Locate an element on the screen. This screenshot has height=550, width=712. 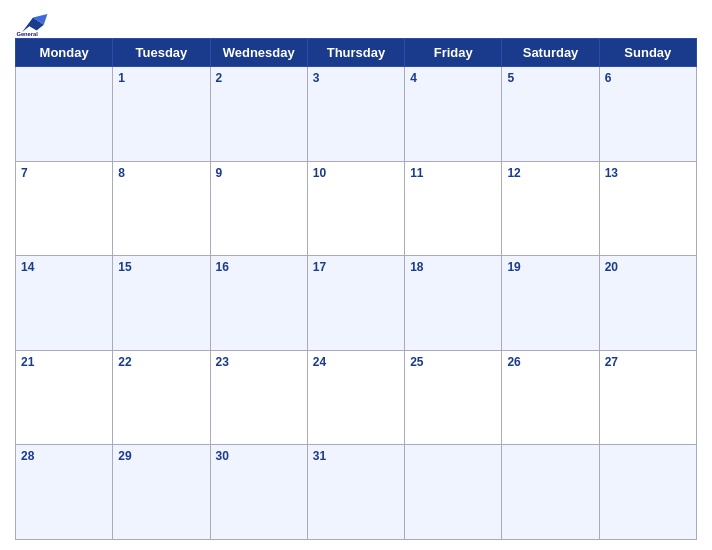
calendar-day-21: 21 is located at coordinates (64, 398).